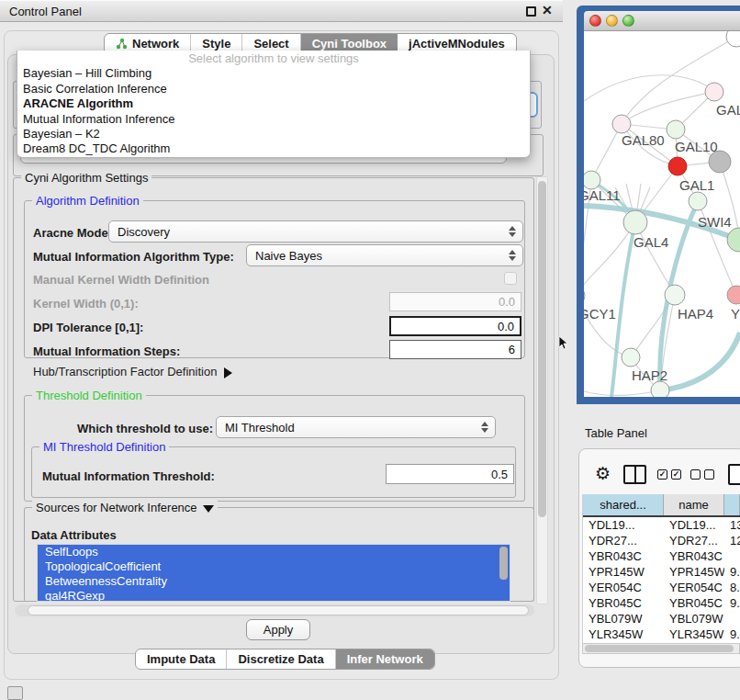 The height and width of the screenshot is (700, 740). What do you see at coordinates (129, 476) in the screenshot?
I see `mi-threshold-label: Mutual Information Threshold:` at bounding box center [129, 476].